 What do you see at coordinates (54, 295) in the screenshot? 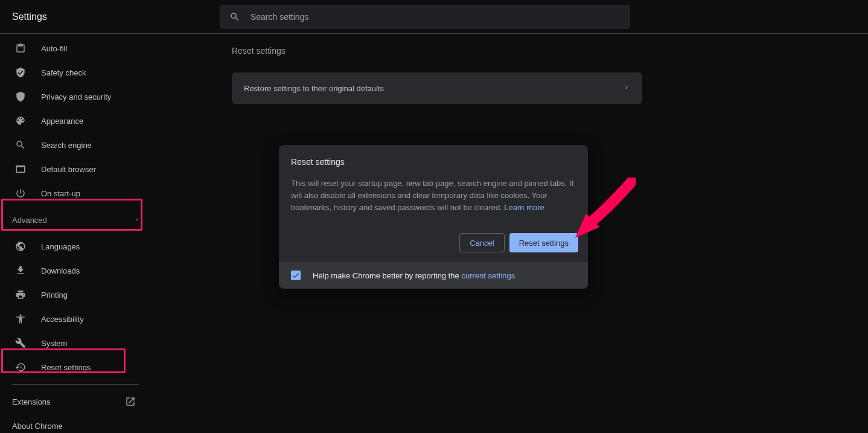
I see `sidebar-item-label: Printing` at bounding box center [54, 295].